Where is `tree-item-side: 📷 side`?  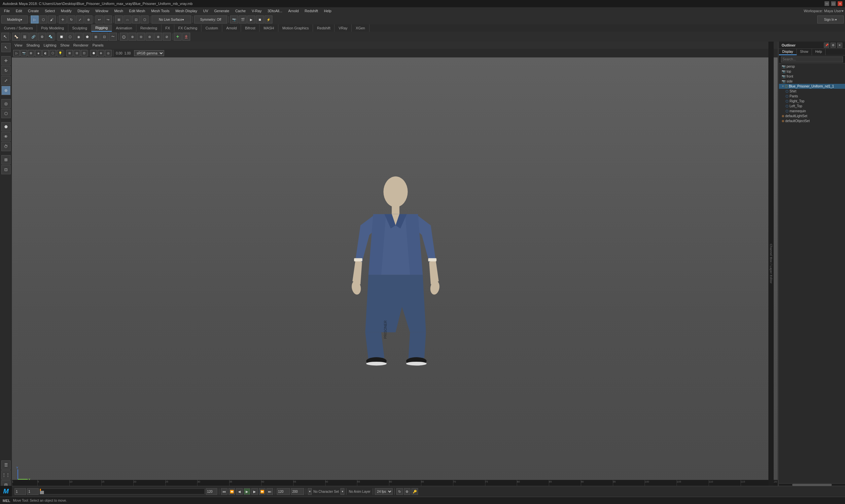 tree-item-side: 📷 side is located at coordinates (812, 82).